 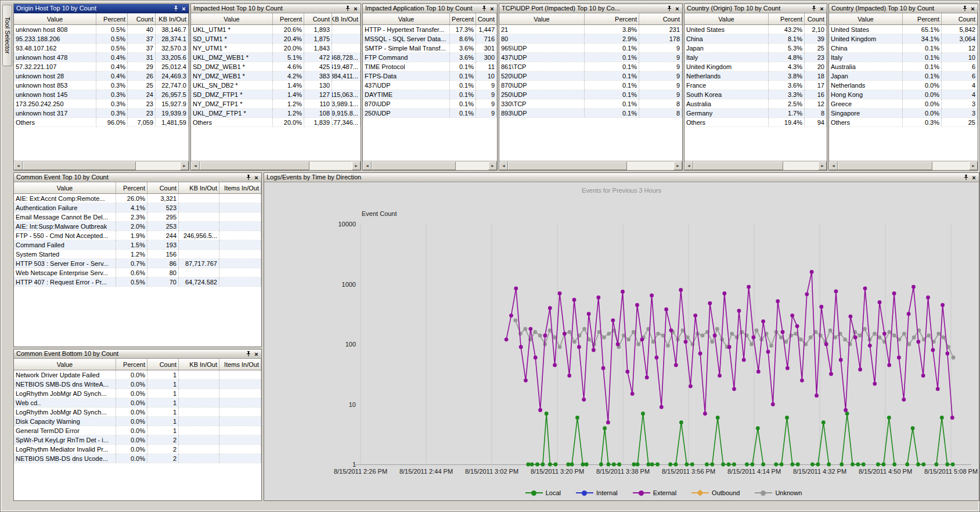 I want to click on table-row: 330\TCP0.1%8, so click(x=591, y=104).